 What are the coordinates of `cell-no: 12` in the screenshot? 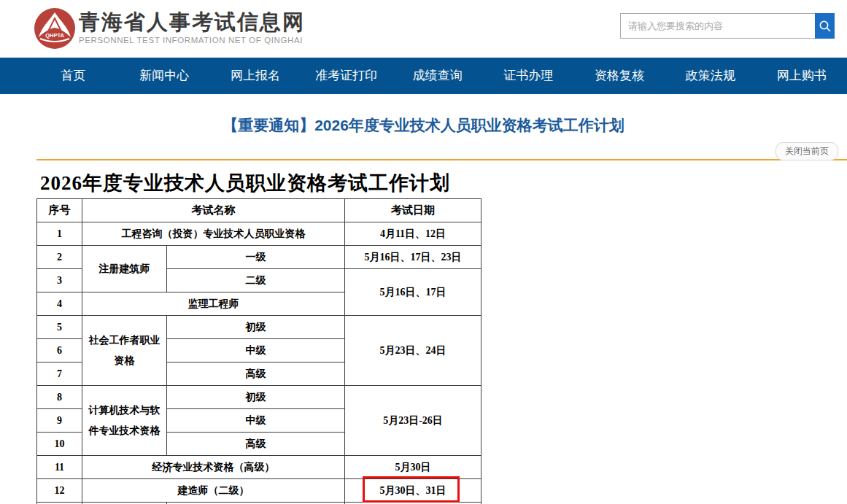 It's located at (60, 491).